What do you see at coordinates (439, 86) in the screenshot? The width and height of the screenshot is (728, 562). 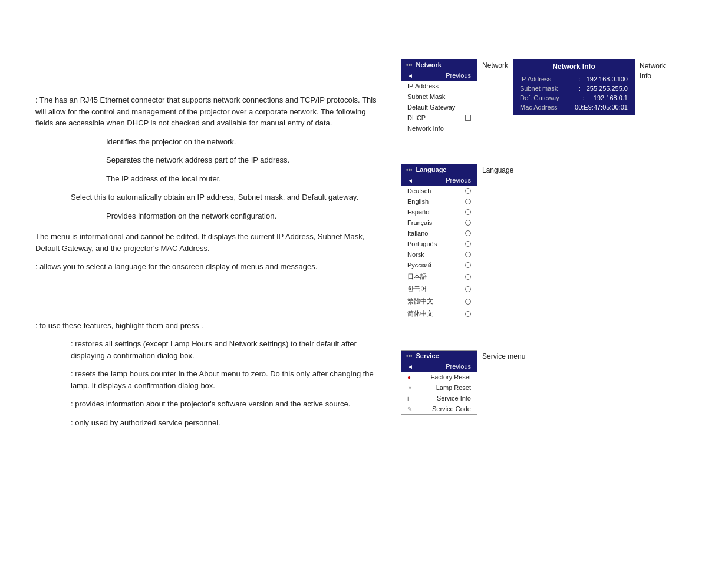 I see `network-ip-item: IP Address` at bounding box center [439, 86].